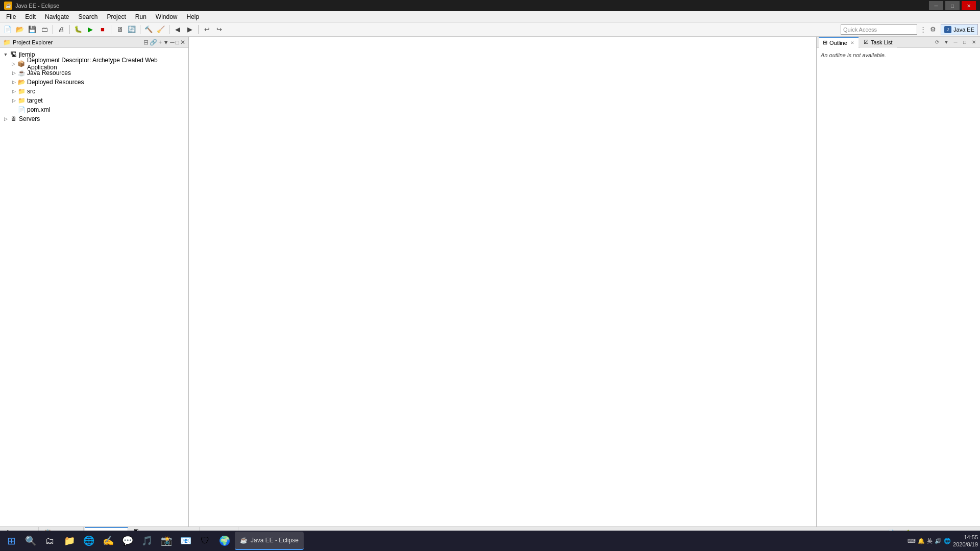 The height and width of the screenshot is (551, 980). Describe the element at coordinates (923, 30) in the screenshot. I see `toolbar-settings-button: ⋮` at that location.